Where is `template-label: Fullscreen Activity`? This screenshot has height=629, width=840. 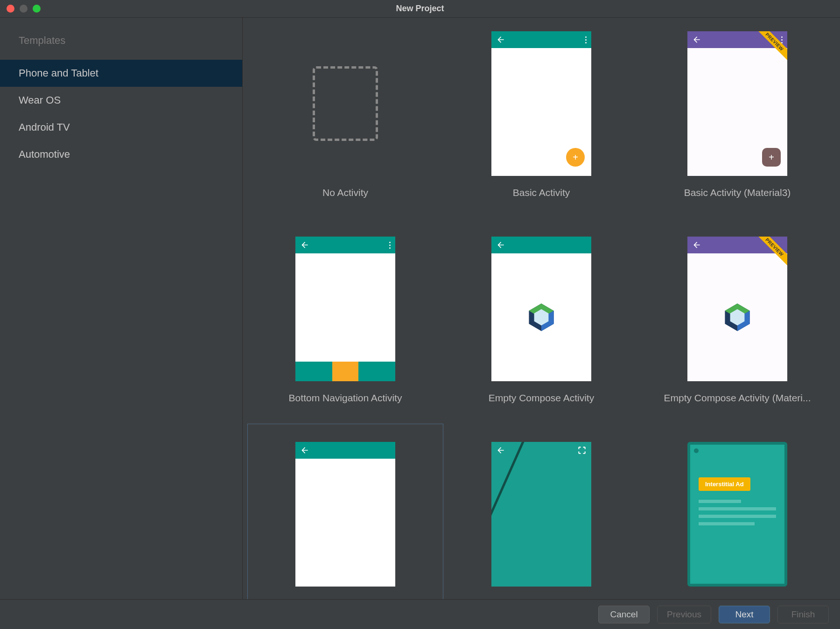 template-label: Fullscreen Activity is located at coordinates (541, 598).